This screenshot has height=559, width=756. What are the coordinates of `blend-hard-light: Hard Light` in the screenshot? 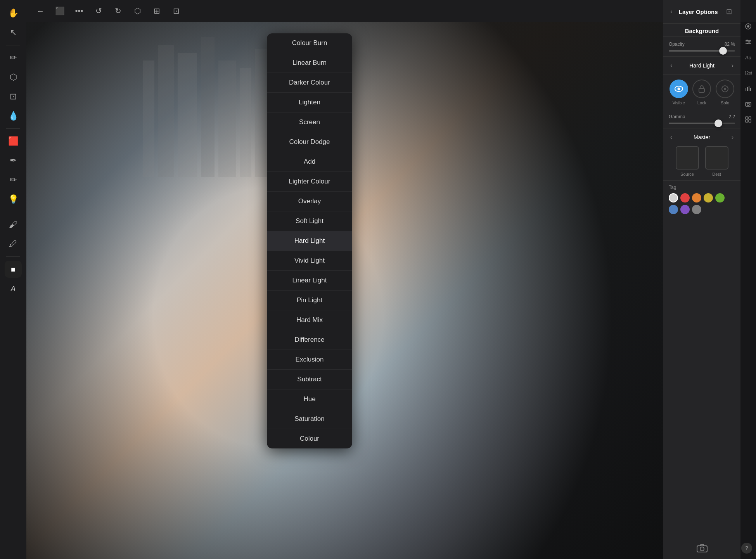 It's located at (310, 241).